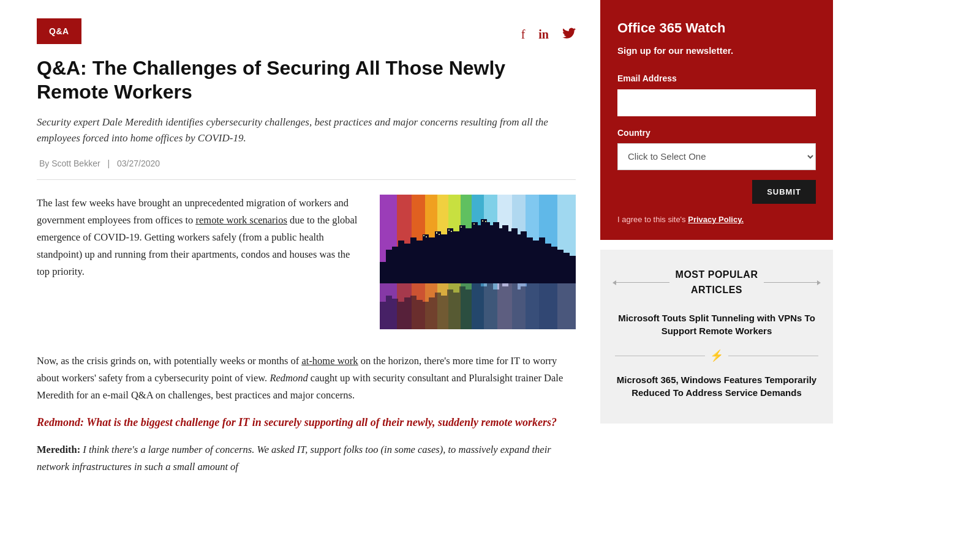 This screenshot has width=980, height=560. I want to click on article-meta: By Scott Bekker | 03/27/2020, so click(306, 168).